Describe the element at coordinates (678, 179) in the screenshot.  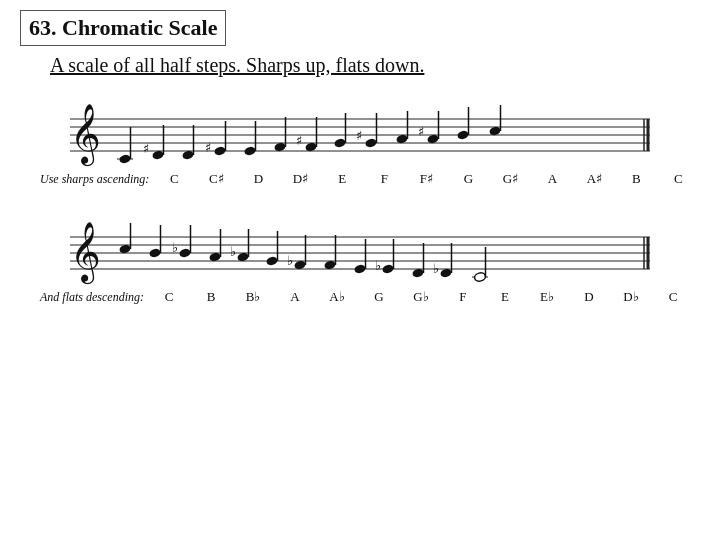
I see `note-C2: C` at that location.